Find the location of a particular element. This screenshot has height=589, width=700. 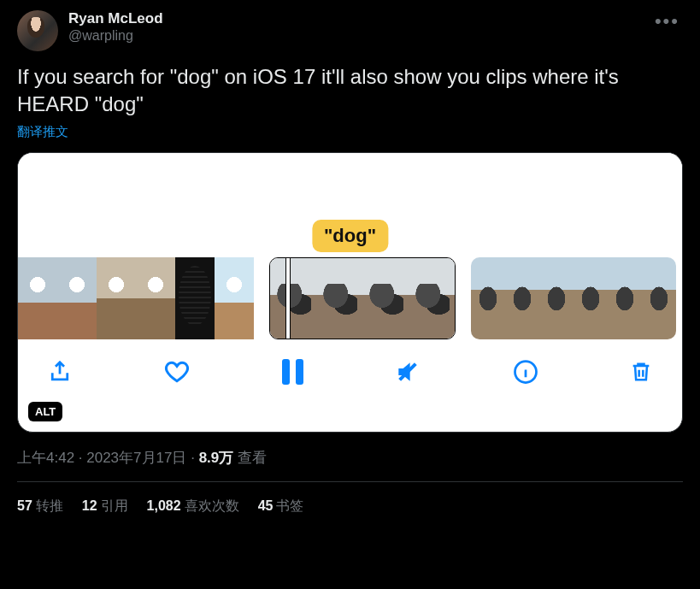

views-count: 8.9万 is located at coordinates (217, 458).